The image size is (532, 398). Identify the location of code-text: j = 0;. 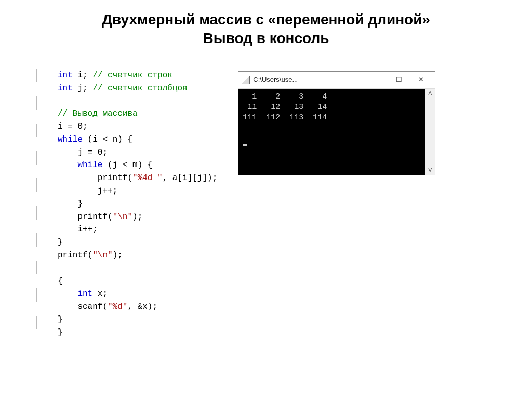
(83, 153).